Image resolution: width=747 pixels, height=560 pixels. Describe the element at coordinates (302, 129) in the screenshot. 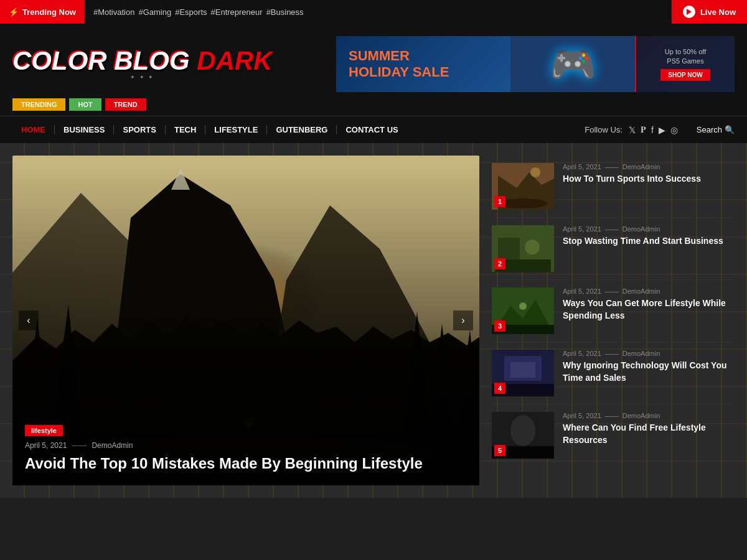

I see `nav-gutenberg: GUTENBERG` at that location.